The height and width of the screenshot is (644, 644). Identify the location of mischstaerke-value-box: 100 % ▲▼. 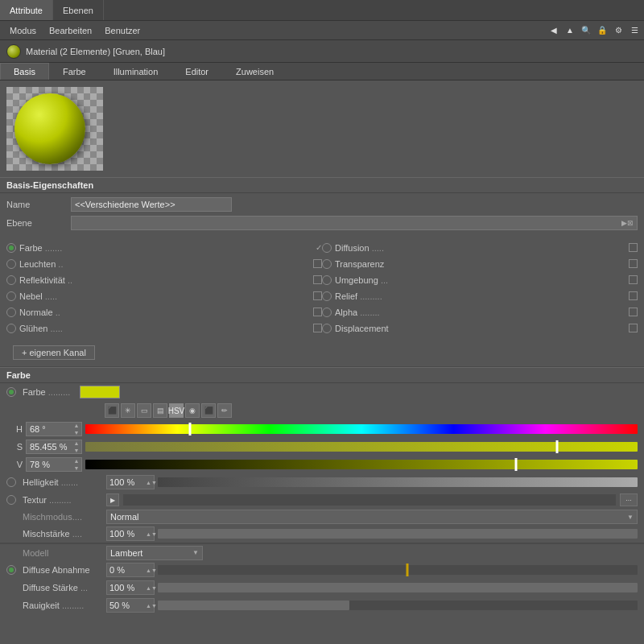
(130, 534).